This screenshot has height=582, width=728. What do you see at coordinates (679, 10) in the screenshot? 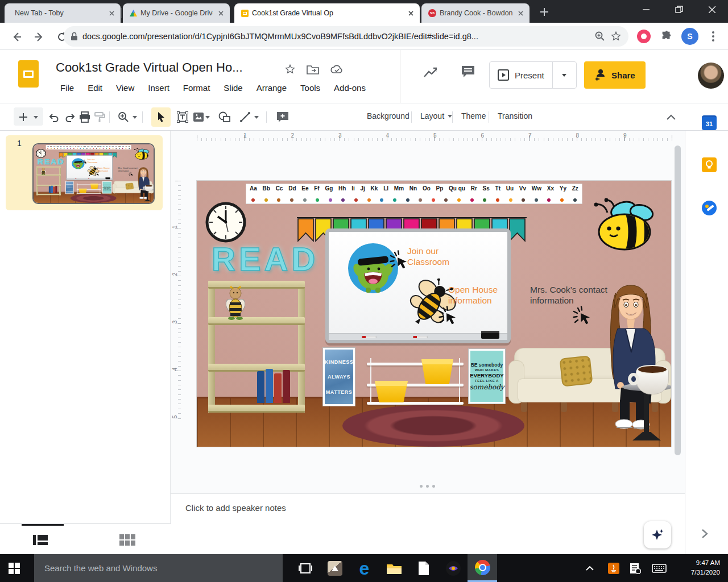
I see `window-maximize-button` at bounding box center [679, 10].